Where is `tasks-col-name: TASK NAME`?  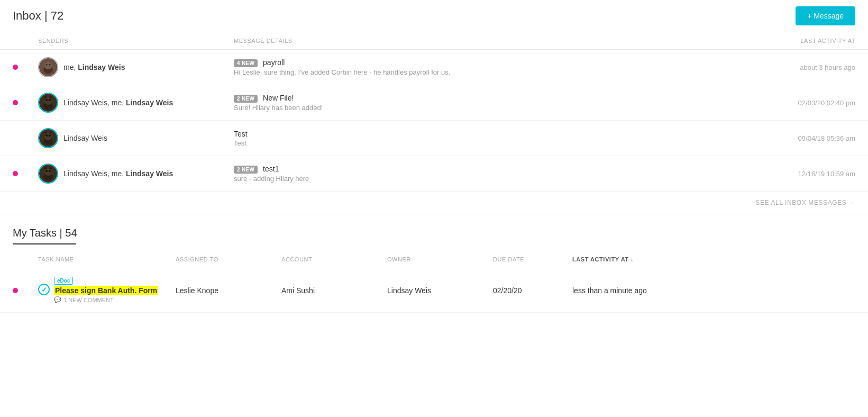 tasks-col-name: TASK NAME is located at coordinates (107, 259).